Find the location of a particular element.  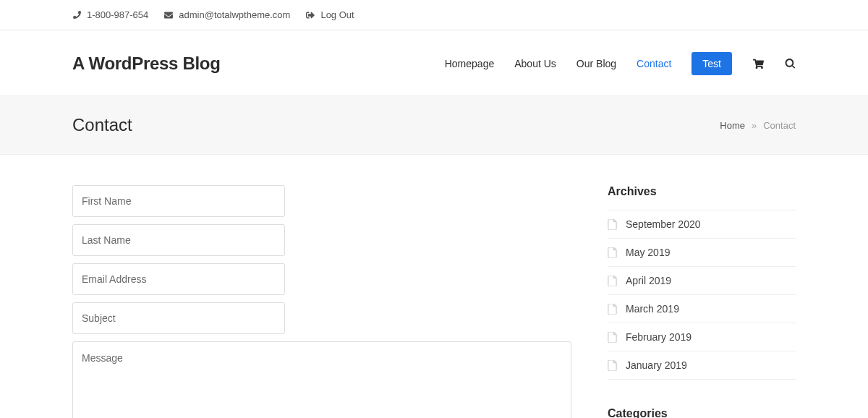

nav-about-us: About Us is located at coordinates (535, 64).